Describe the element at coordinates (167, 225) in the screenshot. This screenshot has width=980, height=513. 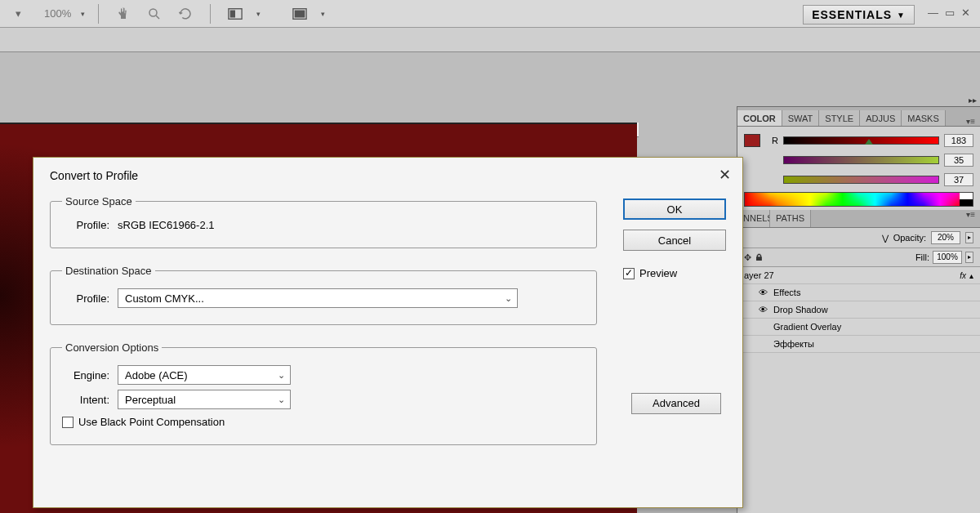
I see `source-profile-value: sRGB IEC61966-2.1` at that location.